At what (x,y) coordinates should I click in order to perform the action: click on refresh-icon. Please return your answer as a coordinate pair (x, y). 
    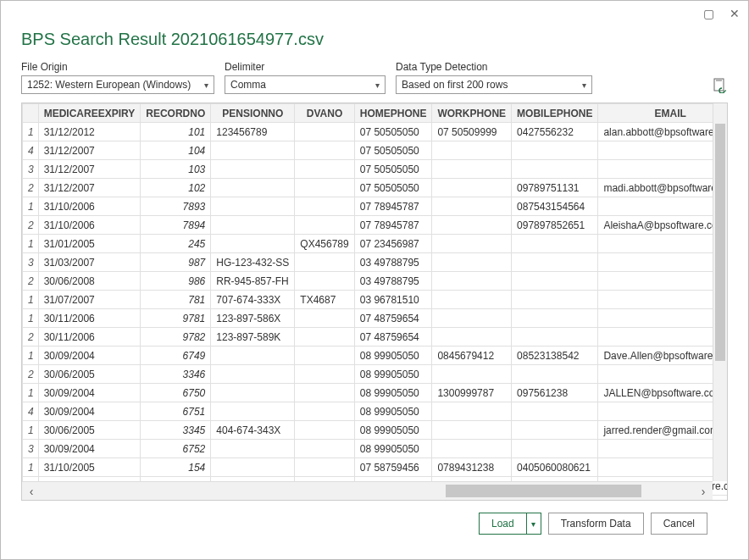
    Looking at the image, I should click on (720, 86).